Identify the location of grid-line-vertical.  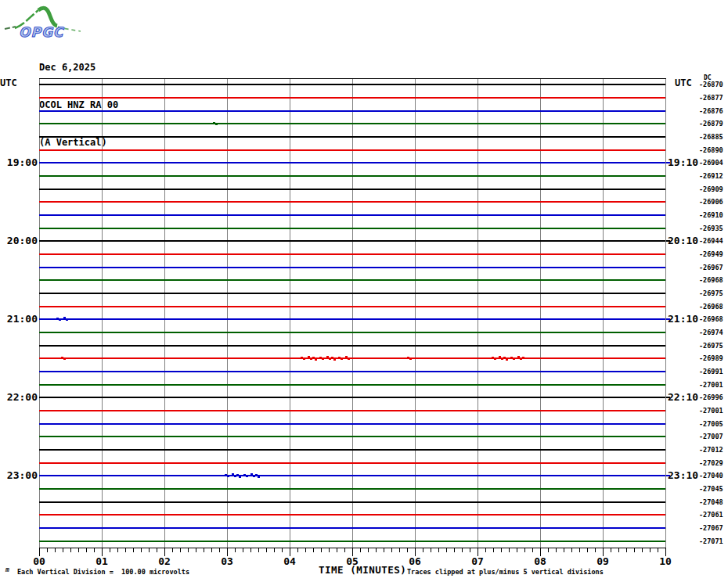
(665, 313).